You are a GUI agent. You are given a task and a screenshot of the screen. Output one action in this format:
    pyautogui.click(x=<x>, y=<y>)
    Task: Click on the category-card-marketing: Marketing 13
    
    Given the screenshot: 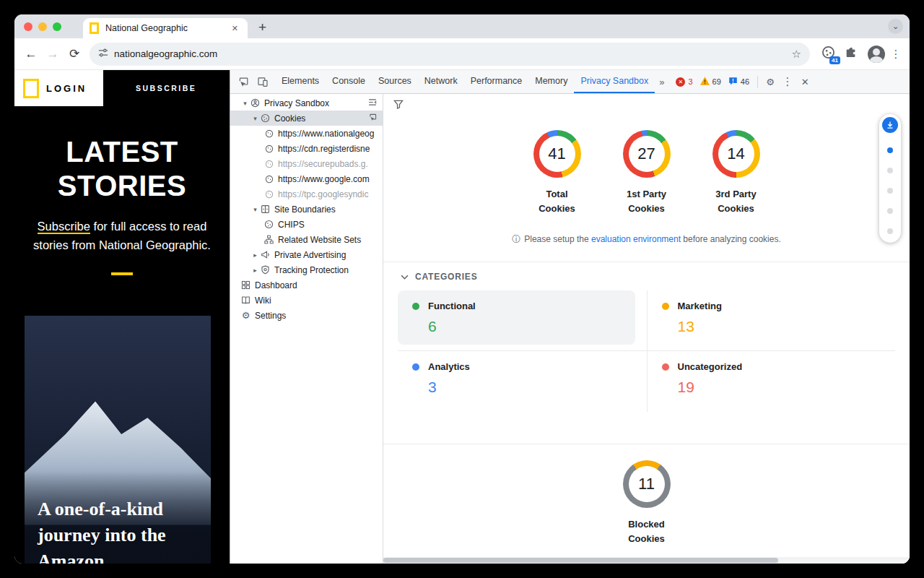 What is the action you would take?
    pyautogui.click(x=771, y=321)
    